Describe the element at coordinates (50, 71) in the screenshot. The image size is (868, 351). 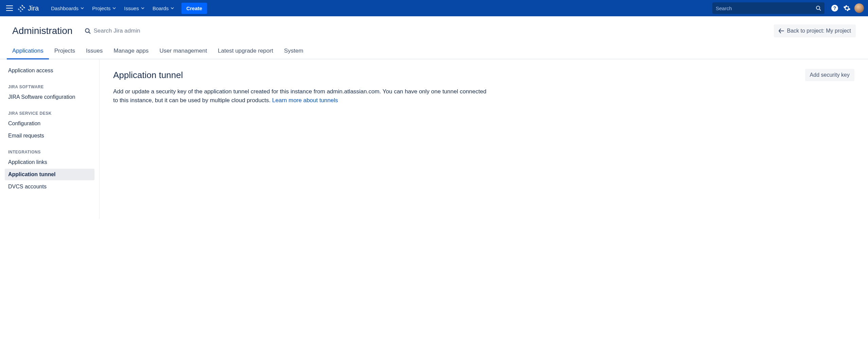
I see `sidebar-item-application-access: Application access` at that location.